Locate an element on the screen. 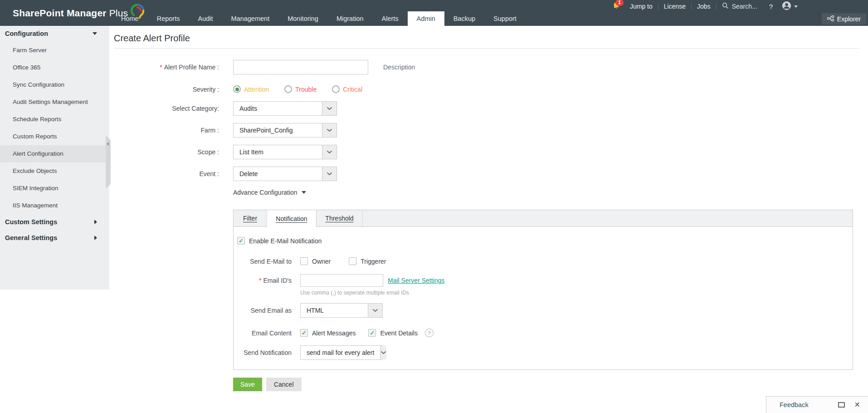 This screenshot has width=868, height=413. top-header: SharePoint ManagerPlus Home Reports Audi… is located at coordinates (434, 13).